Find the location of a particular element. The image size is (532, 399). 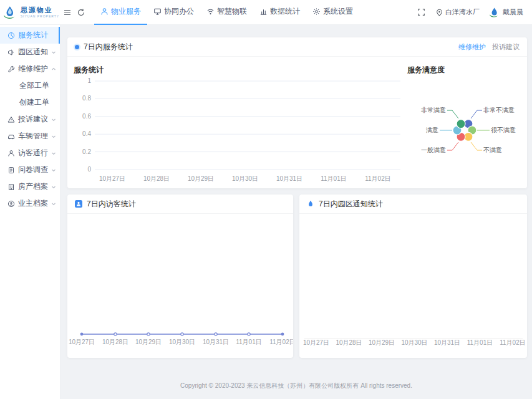

avatar is located at coordinates (494, 12).